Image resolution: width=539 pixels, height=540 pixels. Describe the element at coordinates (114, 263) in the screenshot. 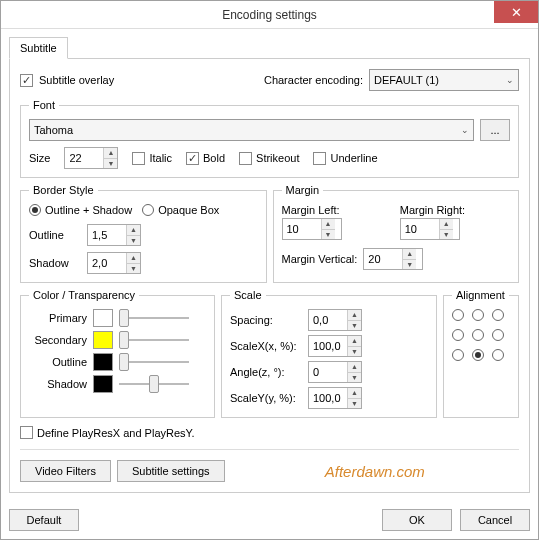

I see `shadow-spinner: ▲▼` at that location.